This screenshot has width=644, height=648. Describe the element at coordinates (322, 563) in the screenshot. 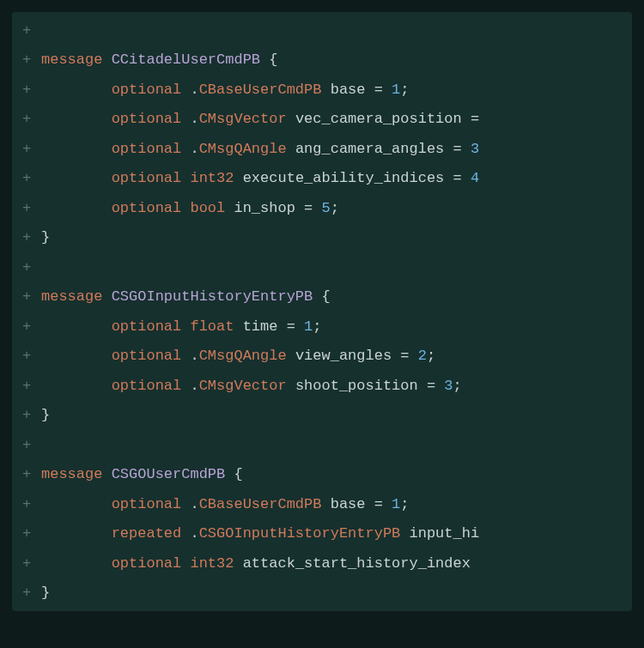

I see `code-line: + optional int32 attack_start_history_in…` at that location.